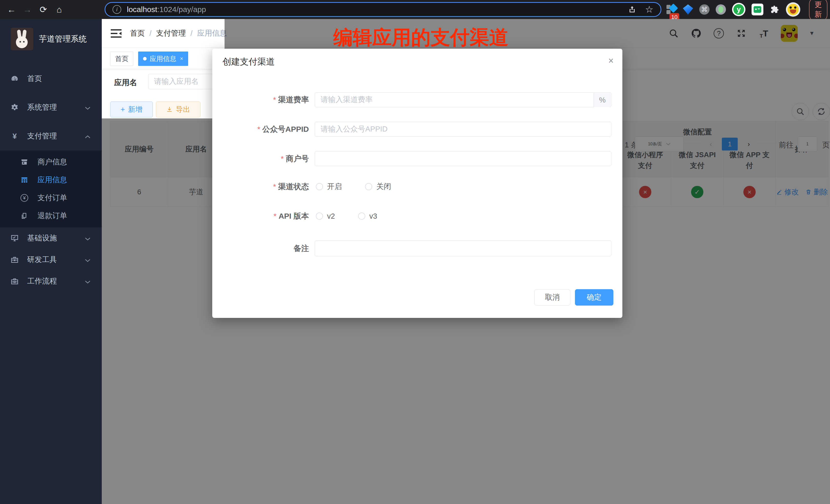 The image size is (830, 504). Describe the element at coordinates (51, 189) in the screenshot. I see `sidebar-submenu-payment: 商户信息 应用信息 ¥ 支付订单 退款订单` at that location.